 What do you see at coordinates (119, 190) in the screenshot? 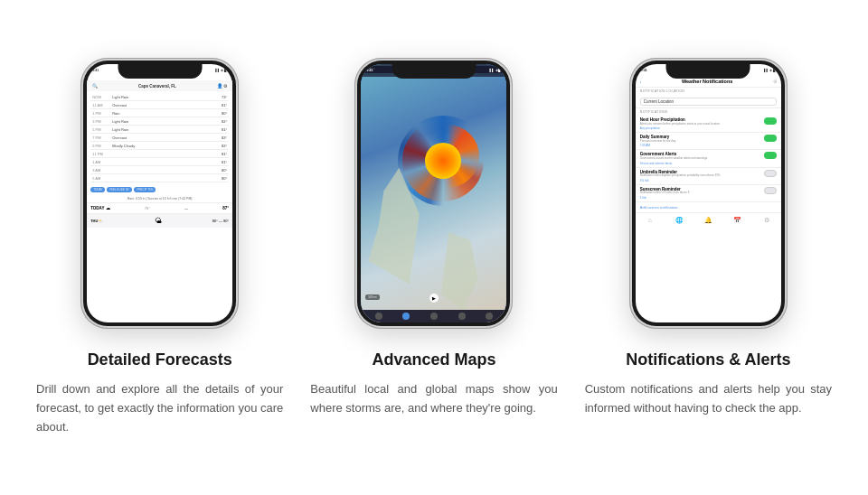
I see `pill-feels-like: FEELS LIKE 81°` at bounding box center [119, 190].